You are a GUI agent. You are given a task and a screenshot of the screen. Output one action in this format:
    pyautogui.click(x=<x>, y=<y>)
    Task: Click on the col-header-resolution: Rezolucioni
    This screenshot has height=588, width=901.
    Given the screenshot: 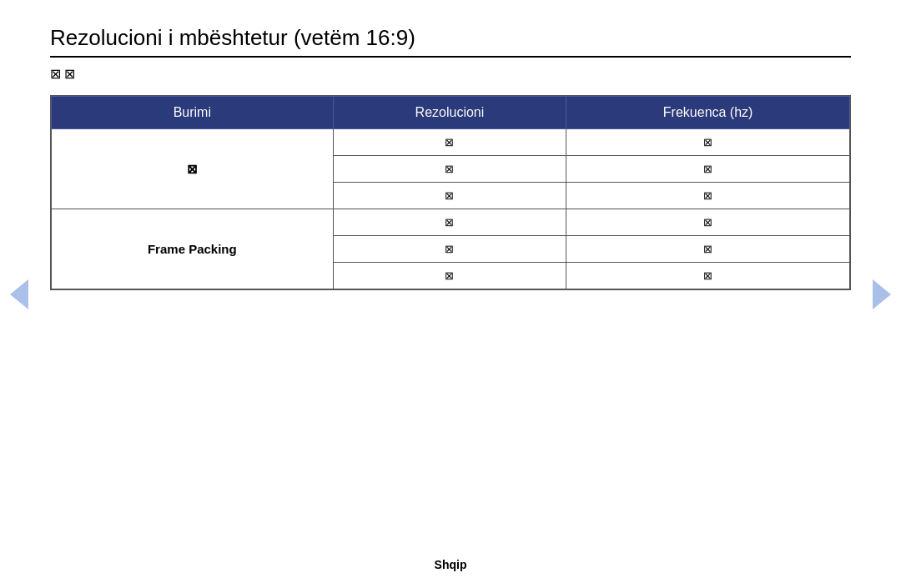 What is the action you would take?
    pyautogui.click(x=450, y=113)
    